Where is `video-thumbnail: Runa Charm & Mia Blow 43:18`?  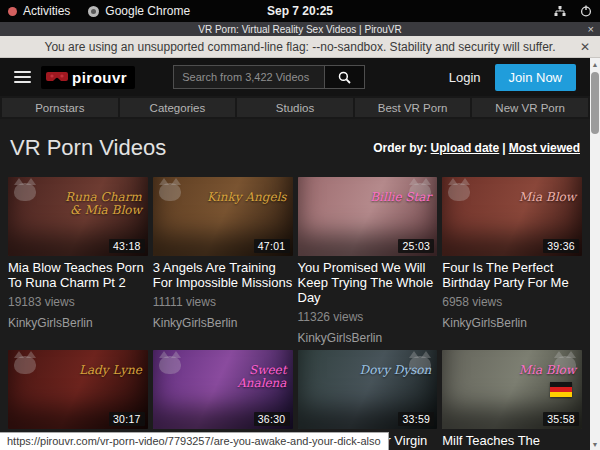 video-thumbnail: Runa Charm & Mia Blow 43:18 is located at coordinates (78, 216).